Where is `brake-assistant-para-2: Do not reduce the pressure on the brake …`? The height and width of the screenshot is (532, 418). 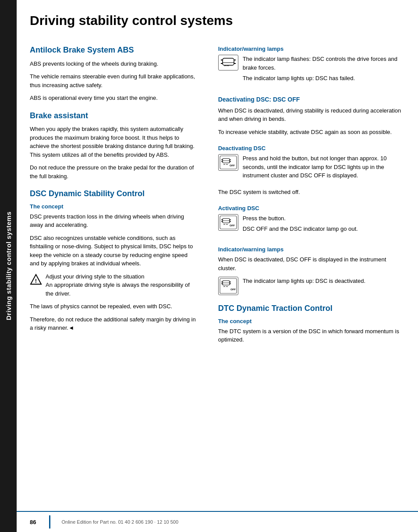 brake-assistant-para-2: Do not reduce the pressure on the brake … is located at coordinates (114, 172).